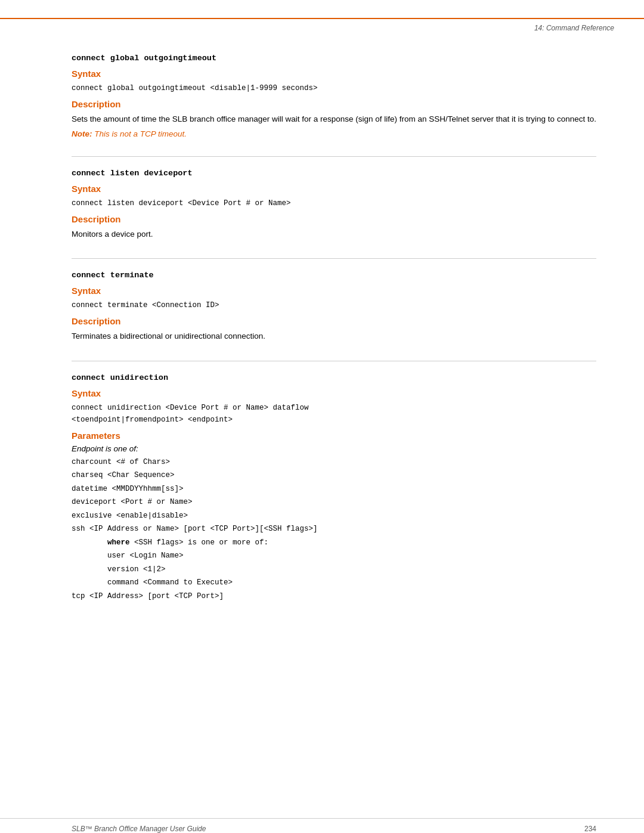 The image size is (644, 833). What do you see at coordinates (334, 234) in the screenshot?
I see `description-text-2: Monitors a device port.` at bounding box center [334, 234].